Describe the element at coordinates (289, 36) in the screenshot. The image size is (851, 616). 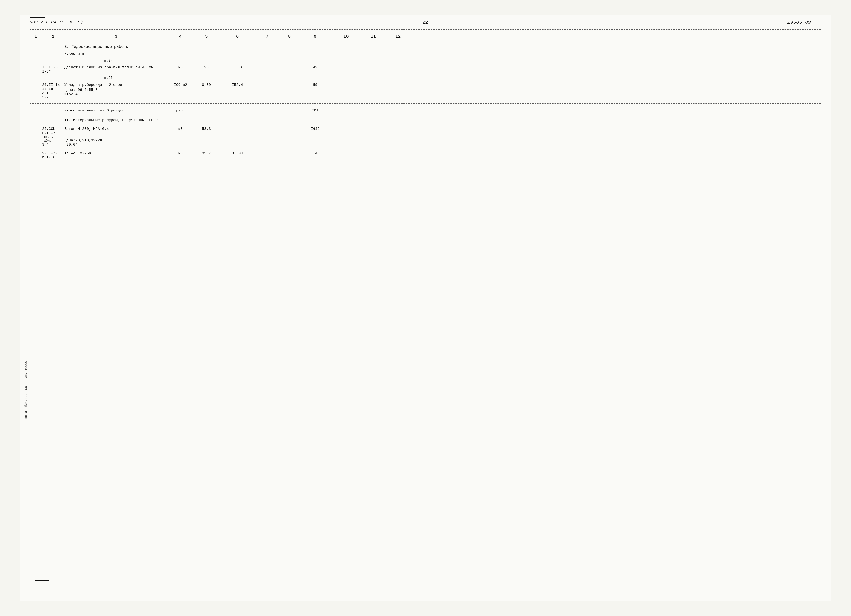
I see `col-header-8: 8` at that location.